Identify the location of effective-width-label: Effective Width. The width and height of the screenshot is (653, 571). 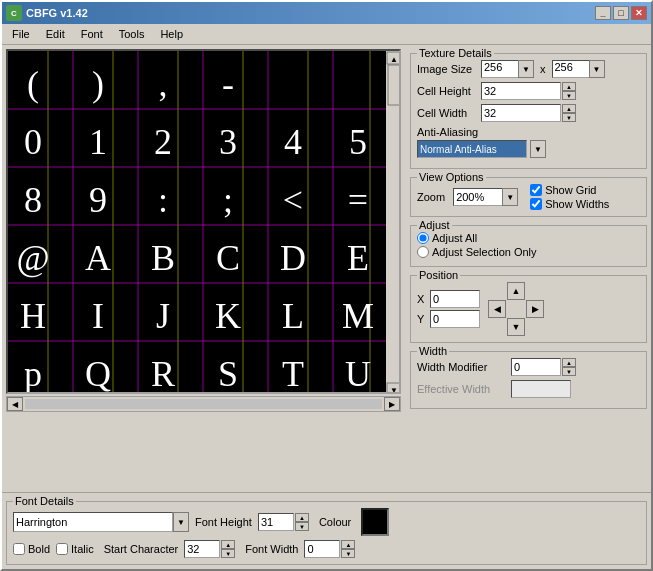
(462, 389).